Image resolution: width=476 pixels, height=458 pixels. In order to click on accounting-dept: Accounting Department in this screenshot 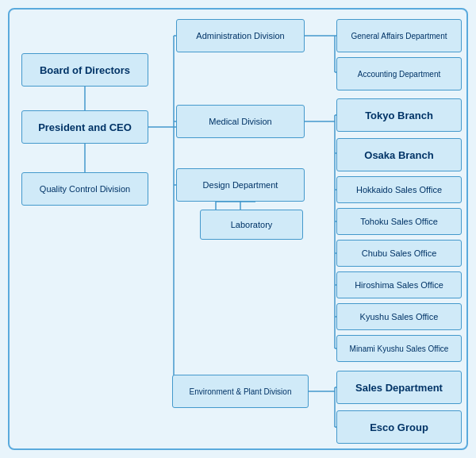, I will do `click(399, 74)`.